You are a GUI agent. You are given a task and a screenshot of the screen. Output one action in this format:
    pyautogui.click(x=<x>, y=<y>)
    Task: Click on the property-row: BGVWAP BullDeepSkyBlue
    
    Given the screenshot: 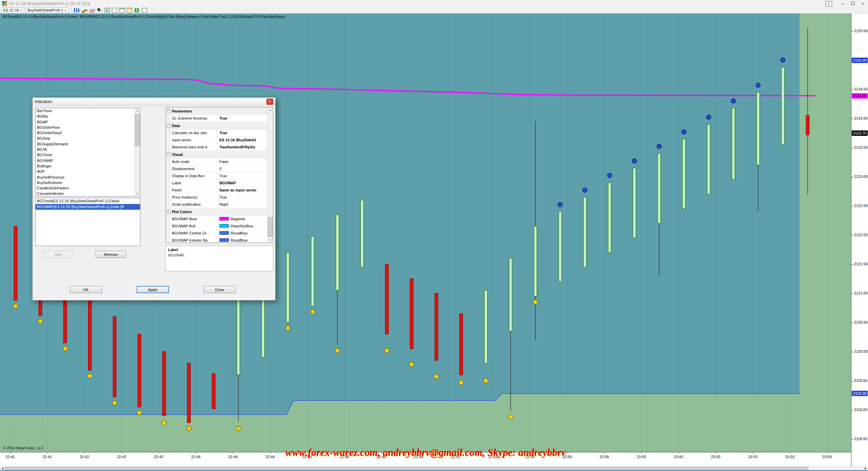 What is the action you would take?
    pyautogui.click(x=216, y=226)
    